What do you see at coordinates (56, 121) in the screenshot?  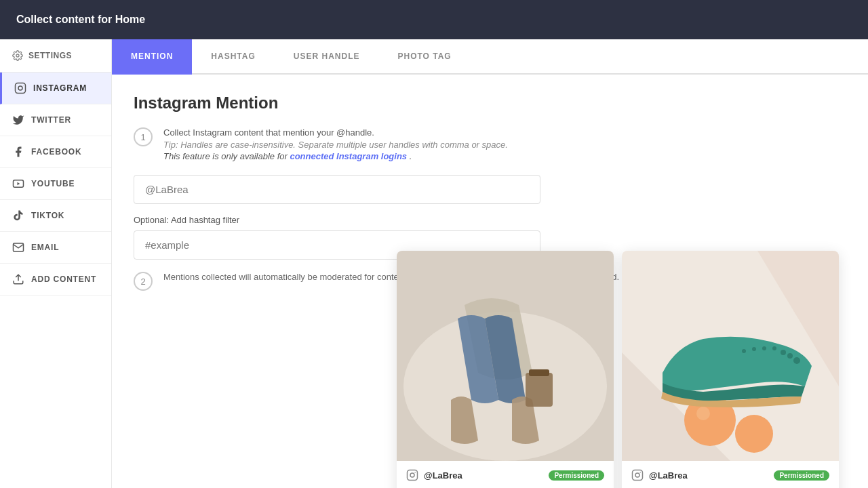 I see `sidebar-item-twitter: TWITTER` at bounding box center [56, 121].